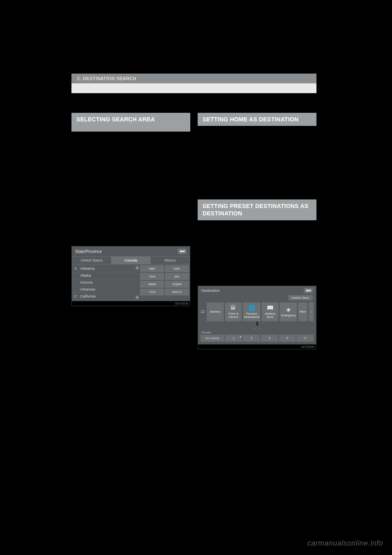  I want to click on list-item: CCalifornia, so click(104, 297).